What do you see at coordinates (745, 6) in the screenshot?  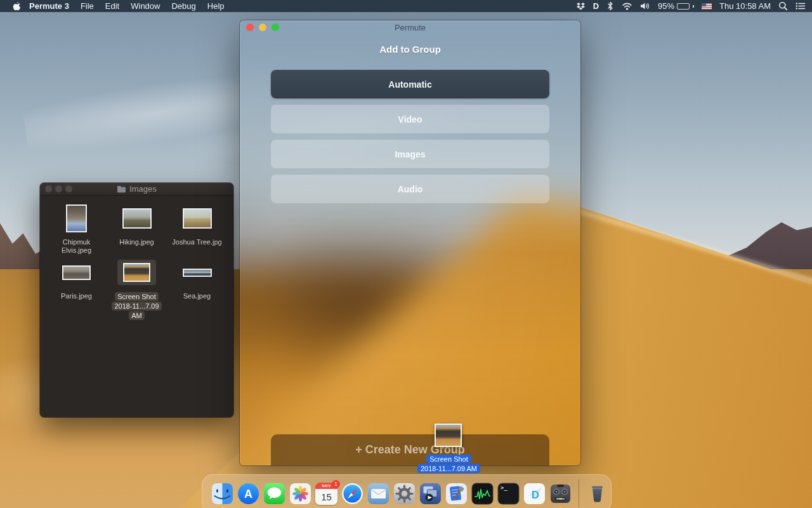 I see `menubar-clock: Thu 10:58 AM` at bounding box center [745, 6].